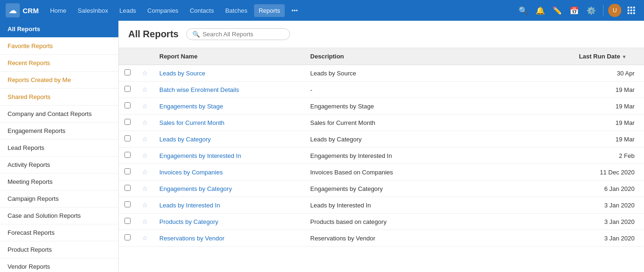  What do you see at coordinates (615, 10) in the screenshot?
I see `user-avatar: U` at bounding box center [615, 10].